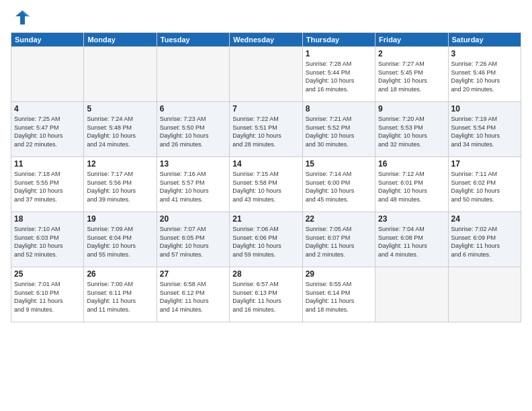 The width and height of the screenshot is (532, 411). What do you see at coordinates (120, 187) in the screenshot?
I see `day-info: Sunrise: 7:17 AM Sunset: 5:56 PM Dayligh…` at bounding box center [120, 187].